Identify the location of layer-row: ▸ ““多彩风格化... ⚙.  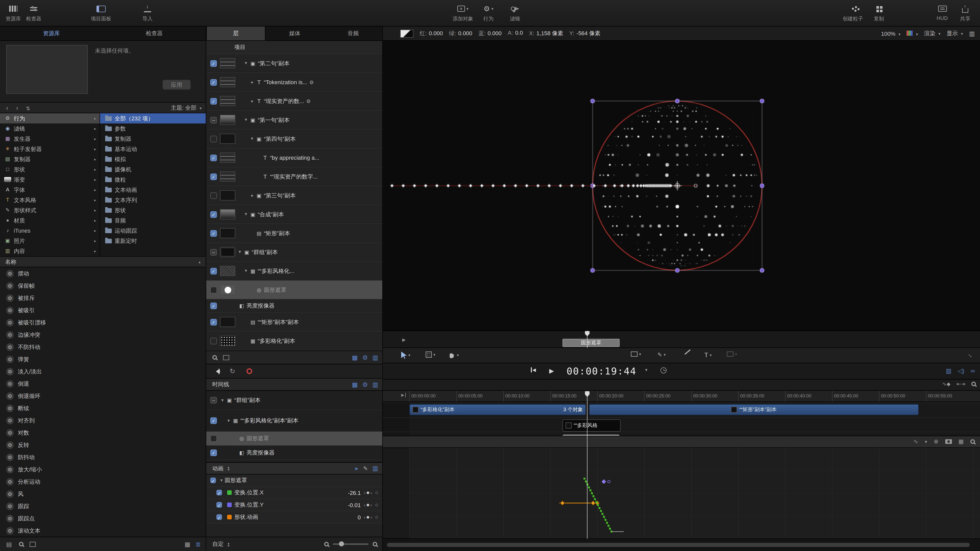
(294, 271).